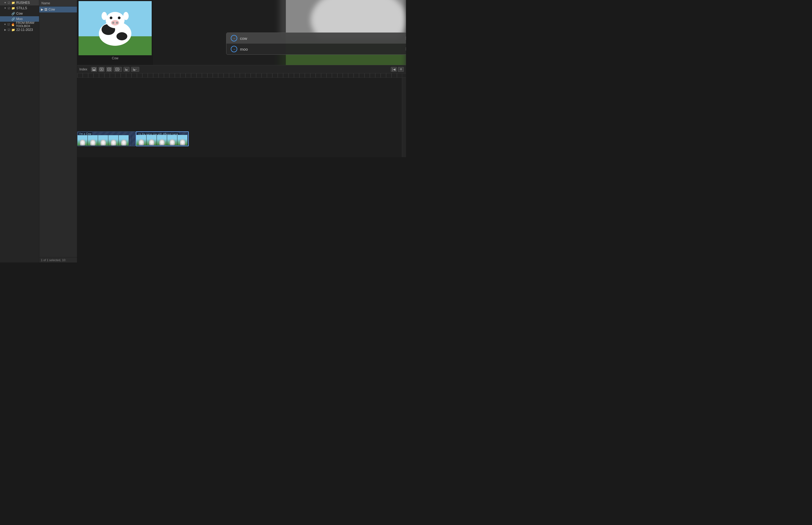 Image resolution: width=812 pixels, height=525 pixels. Describe the element at coordinates (13, 30) in the screenshot. I see `date-folder-icon: 📁` at that location.